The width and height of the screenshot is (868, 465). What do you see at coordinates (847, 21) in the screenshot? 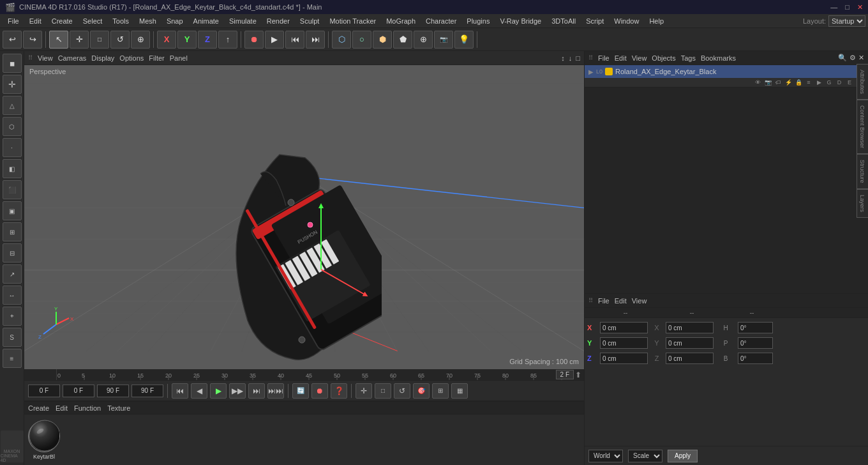
I see `layout-dropdown: Startup` at bounding box center [847, 21].